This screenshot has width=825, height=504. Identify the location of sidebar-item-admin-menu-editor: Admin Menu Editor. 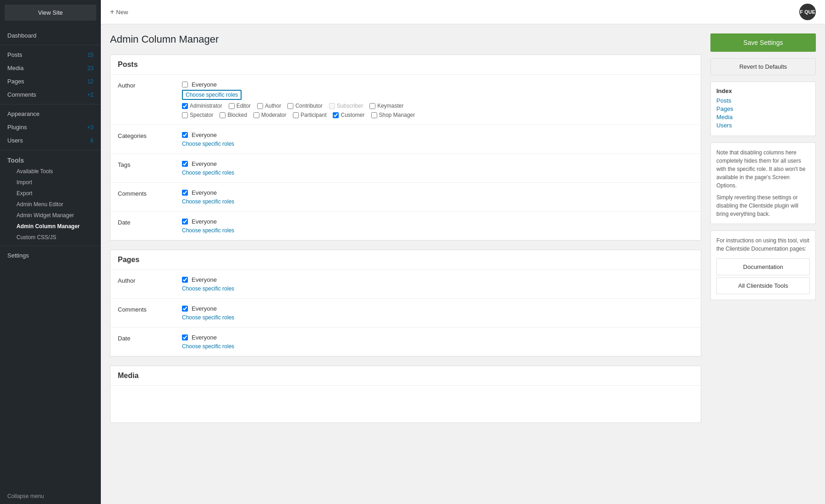
(55, 204).